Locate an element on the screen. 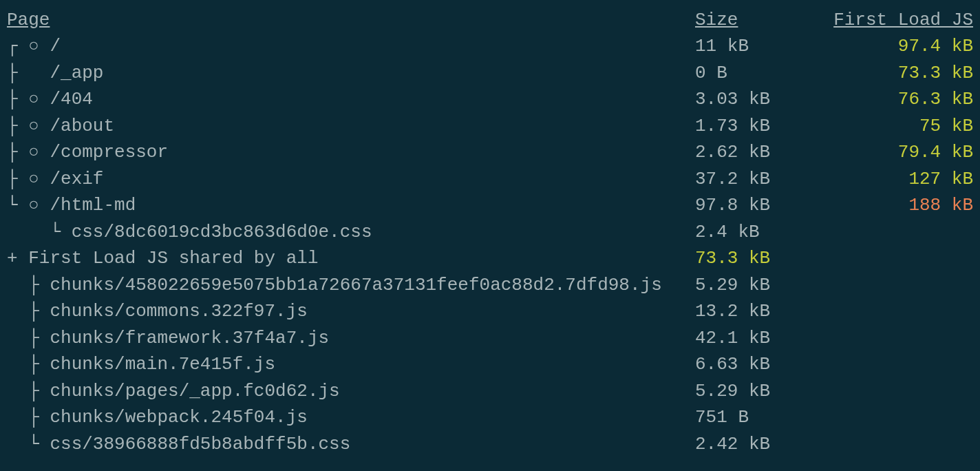  route-row: └ ○ /html-md97.8 kB188 kB is located at coordinates (490, 205).